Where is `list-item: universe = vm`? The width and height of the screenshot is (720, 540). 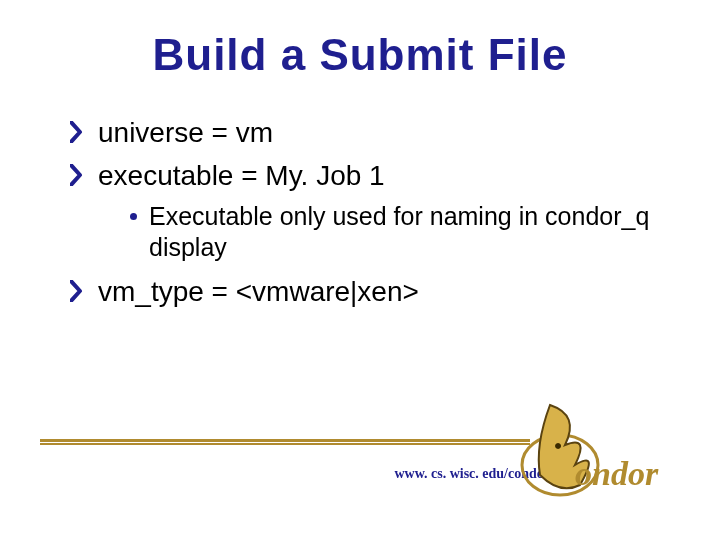
list-item: universe = vm is located at coordinates (370, 132).